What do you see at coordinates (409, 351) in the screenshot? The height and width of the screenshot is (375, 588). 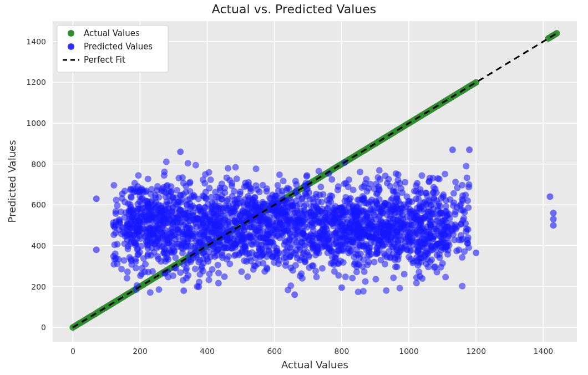 I see `svg-text: 1000` at bounding box center [409, 351].